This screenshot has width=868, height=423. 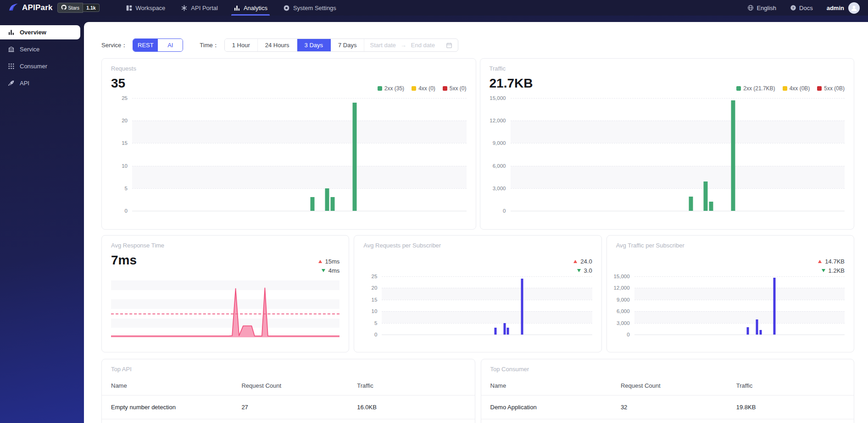 What do you see at coordinates (730, 294) in the screenshot?
I see `avg-traffic-per-subscriber-card: Avg Traffic per Subscriber 14.7KB 1.2KB …` at bounding box center [730, 294].